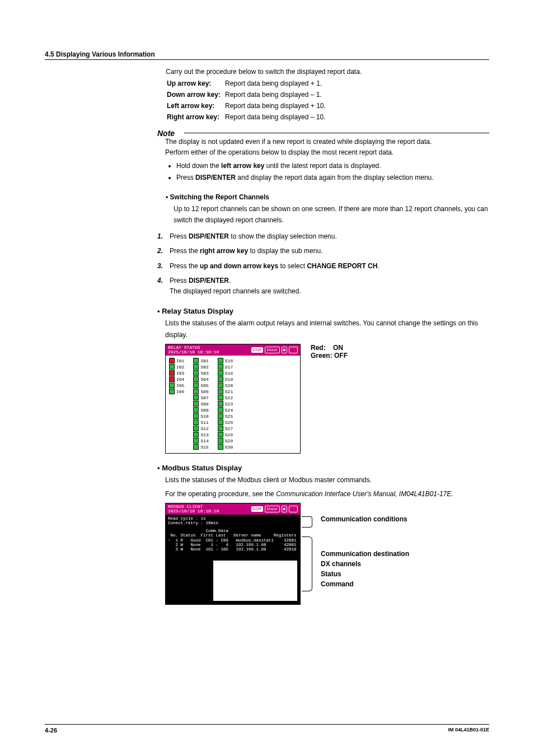  What do you see at coordinates (229, 410) in the screenshot?
I see `relay-label: S24` at bounding box center [229, 410].